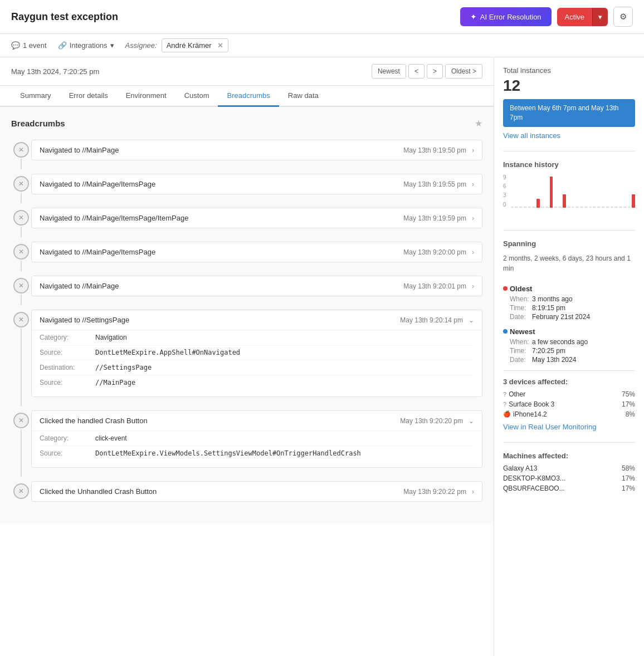 The width and height of the screenshot is (644, 656). I want to click on assignee-clear-button: ✕, so click(221, 46).